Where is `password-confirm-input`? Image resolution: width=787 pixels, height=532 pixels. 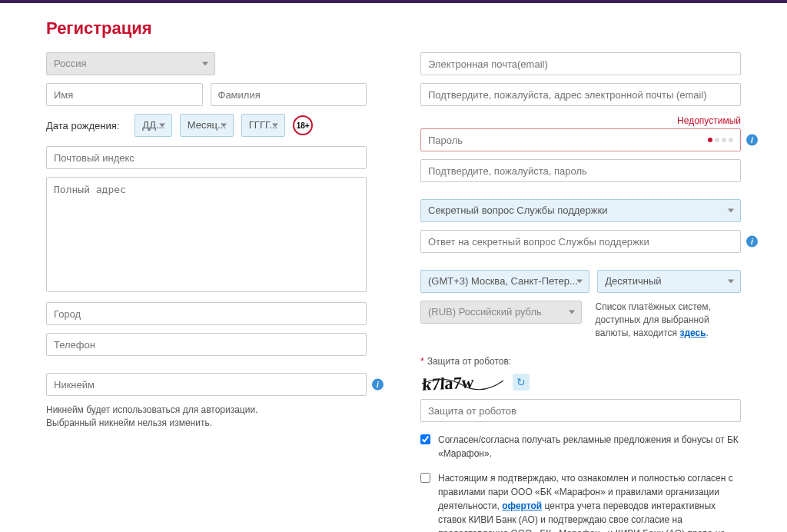 password-confirm-input is located at coordinates (581, 171).